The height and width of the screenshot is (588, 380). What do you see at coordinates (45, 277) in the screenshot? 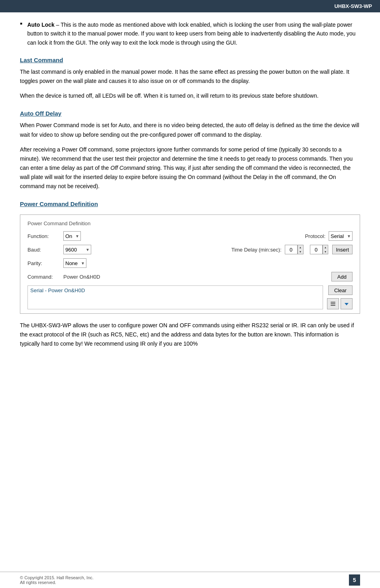
I see `command-label: Command:` at bounding box center [45, 277].